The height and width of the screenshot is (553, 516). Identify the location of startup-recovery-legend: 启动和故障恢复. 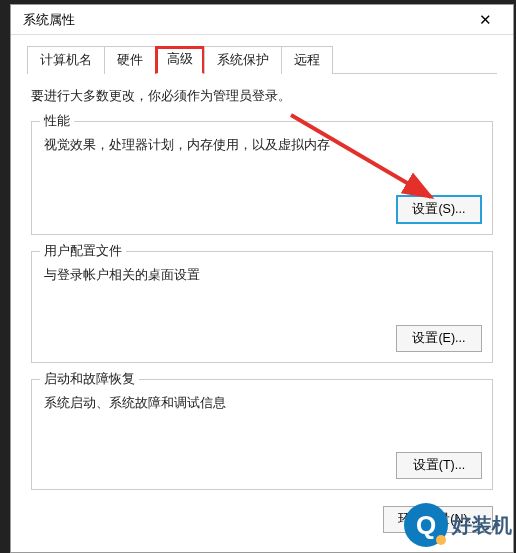
(90, 380).